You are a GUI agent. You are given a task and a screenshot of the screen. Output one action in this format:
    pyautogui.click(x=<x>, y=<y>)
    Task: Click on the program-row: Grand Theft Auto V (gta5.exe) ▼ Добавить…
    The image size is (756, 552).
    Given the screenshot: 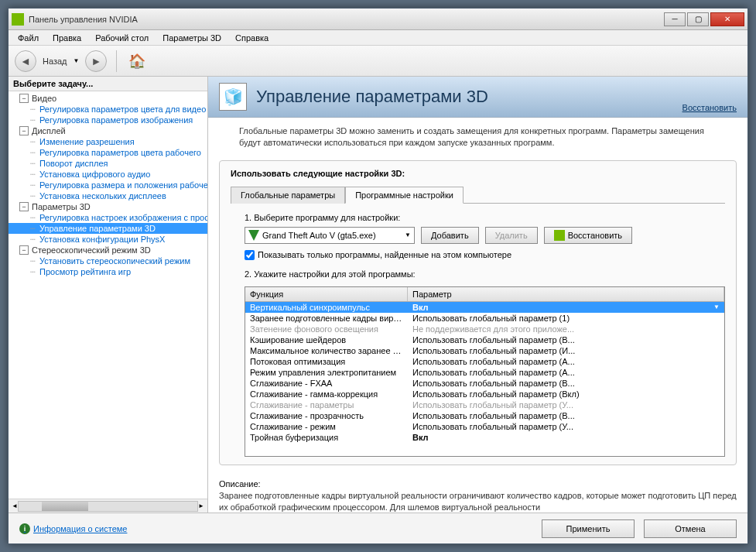 What is the action you would take?
    pyautogui.click(x=484, y=235)
    